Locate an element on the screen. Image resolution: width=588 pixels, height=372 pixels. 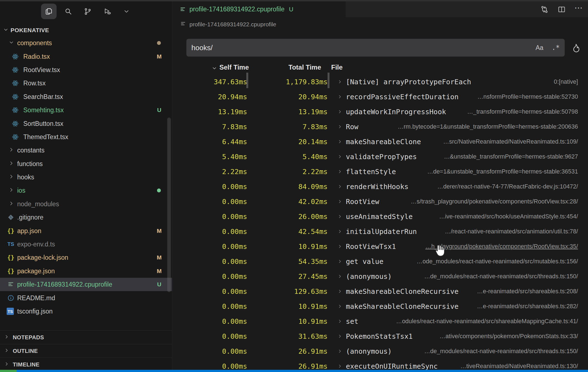
function-cell: initialUpdaterRun is located at coordinates (377, 232).